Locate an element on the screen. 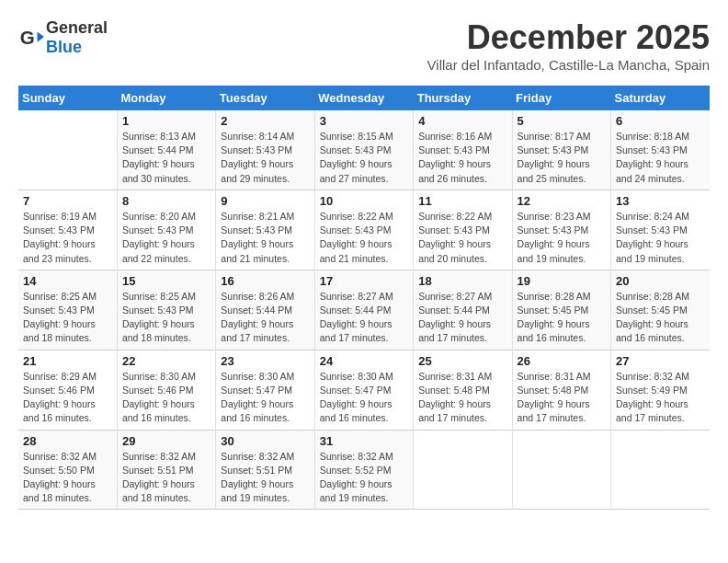 The width and height of the screenshot is (728, 563). day-number: 11 is located at coordinates (462, 201).